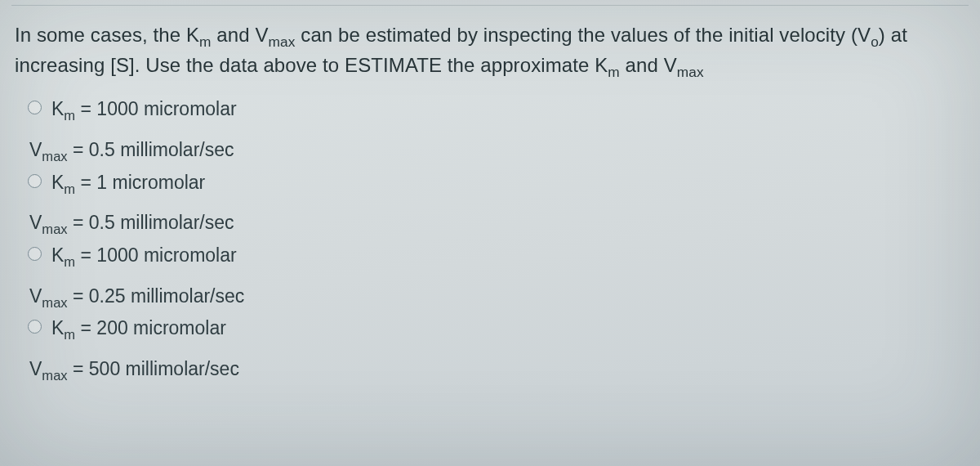 The image size is (980, 466). I want to click on option-4-text: Km = 200 micromolar Vmax = 500 millimola…, so click(508, 348).